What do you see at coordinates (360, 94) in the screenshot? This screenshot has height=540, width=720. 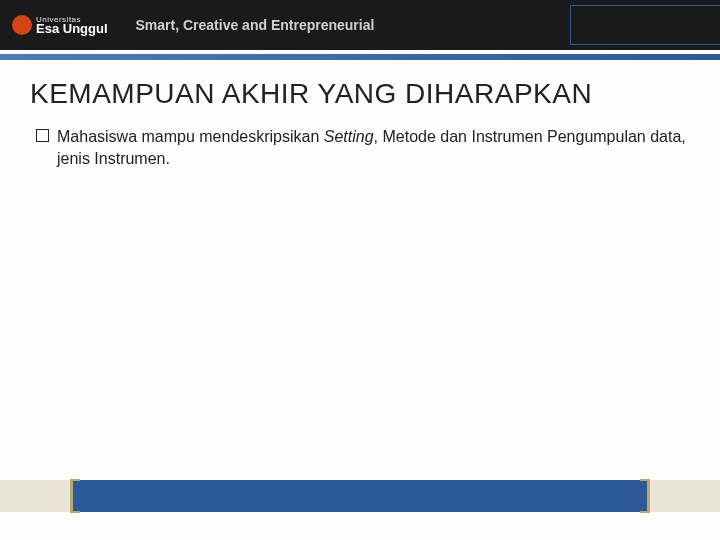 I see `slide-title: KEMAMPUAN AKHIR YANG DIHARAPKAN` at bounding box center [360, 94].